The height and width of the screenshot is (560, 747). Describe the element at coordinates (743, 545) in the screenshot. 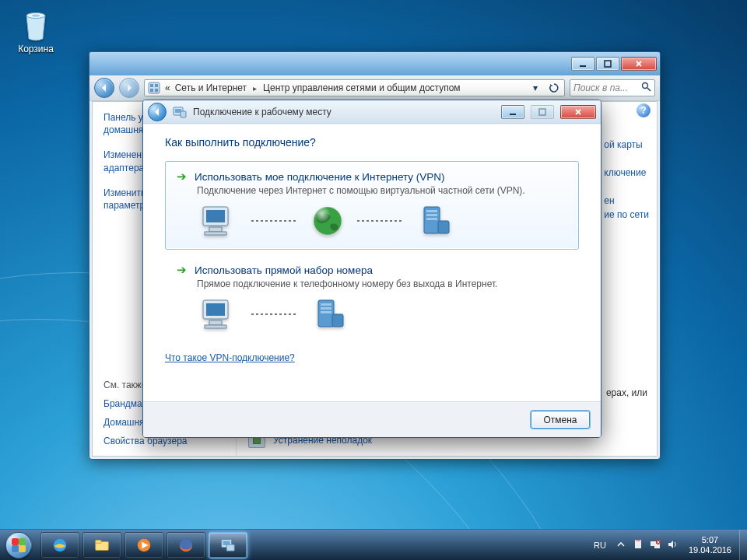

I see `show-desktop-button` at that location.